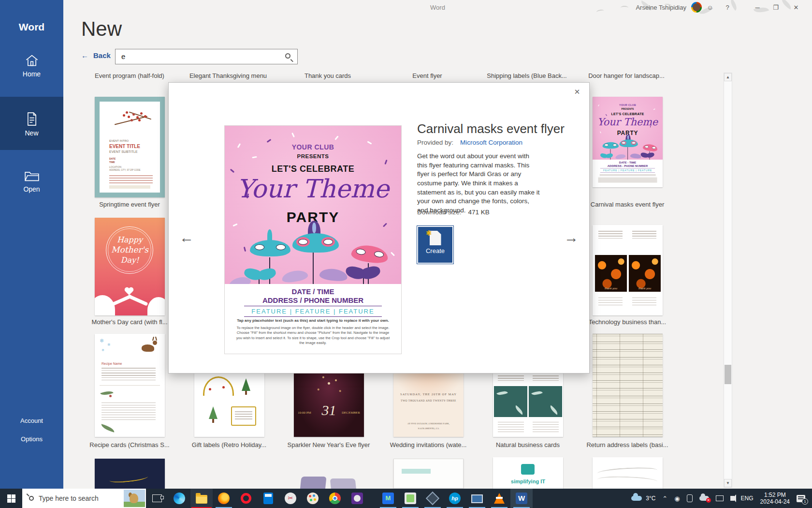 The image size is (812, 508). What do you see at coordinates (290, 498) in the screenshot?
I see `taskbar-snipping-tool: ✂` at bounding box center [290, 498].